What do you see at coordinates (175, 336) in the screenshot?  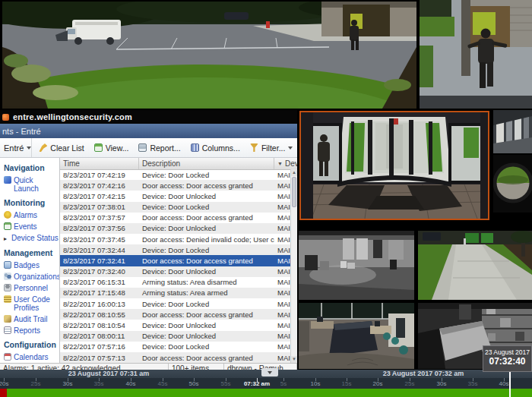 I see `event-row: 8/22/2017 08:00:11Device: Door UnlockedM…` at bounding box center [175, 336].